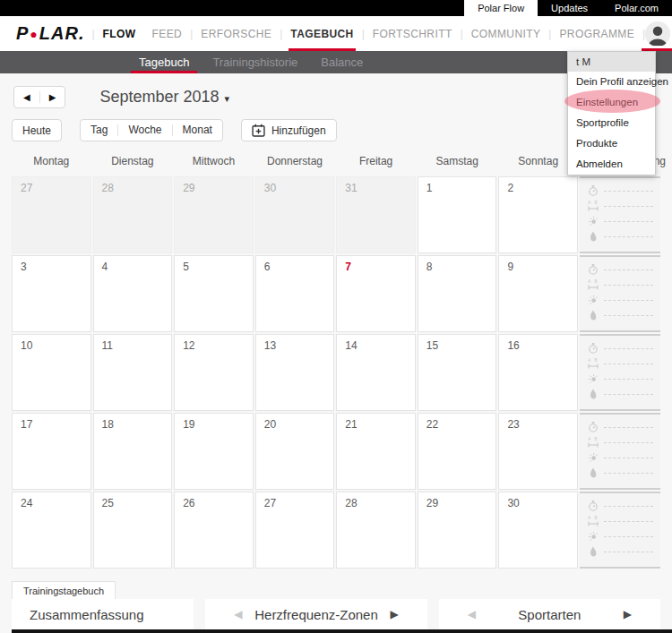  I want to click on day-cell: 4, so click(133, 294).